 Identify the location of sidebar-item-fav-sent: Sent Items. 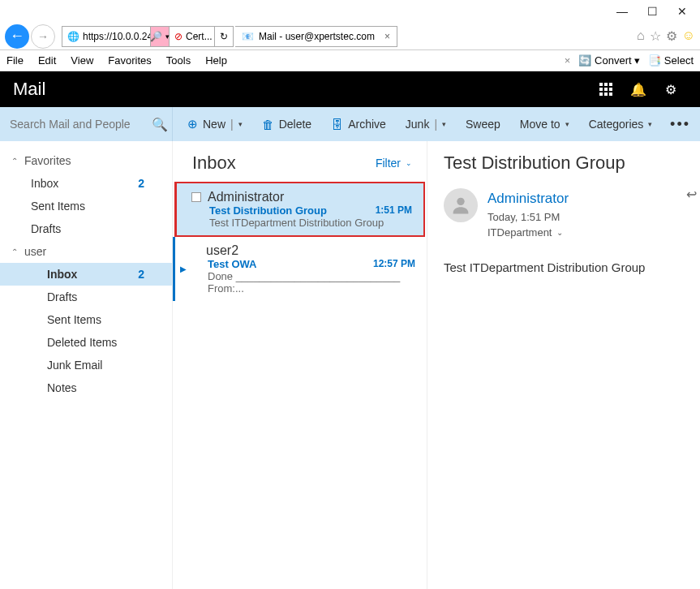
(86, 206).